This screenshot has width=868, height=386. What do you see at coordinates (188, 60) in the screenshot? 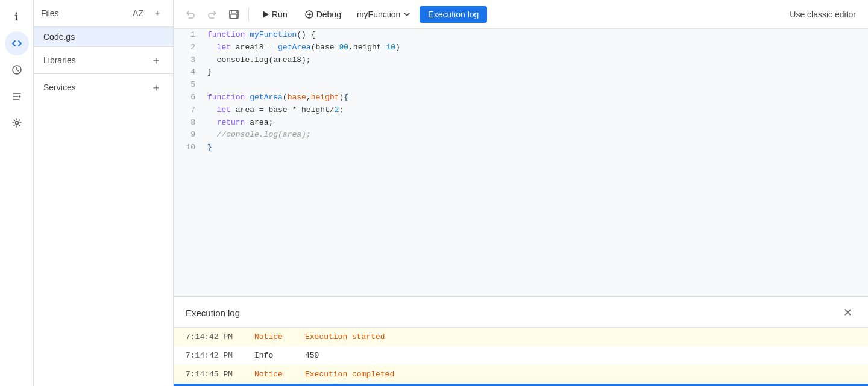
I see `line-number: 3` at bounding box center [188, 60].